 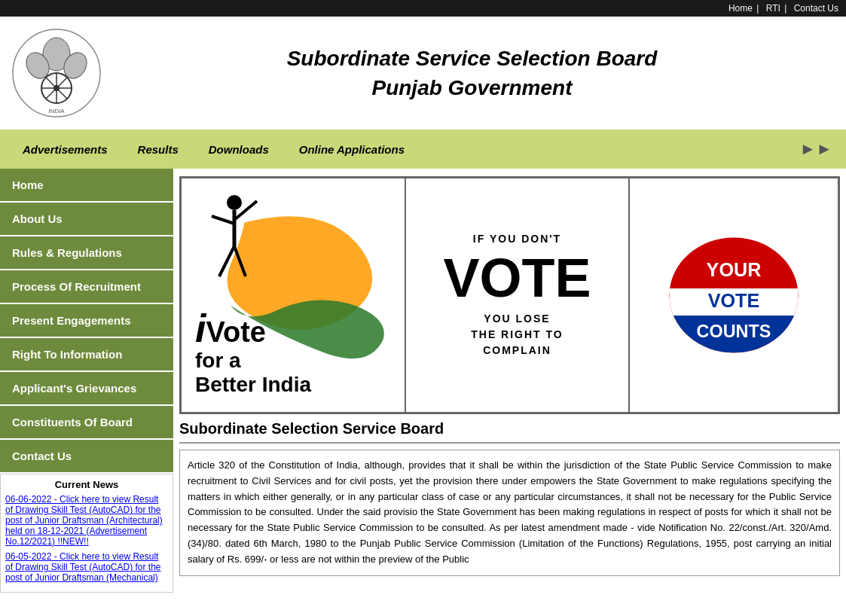 I want to click on current-news-title: Current News, so click(x=87, y=485).